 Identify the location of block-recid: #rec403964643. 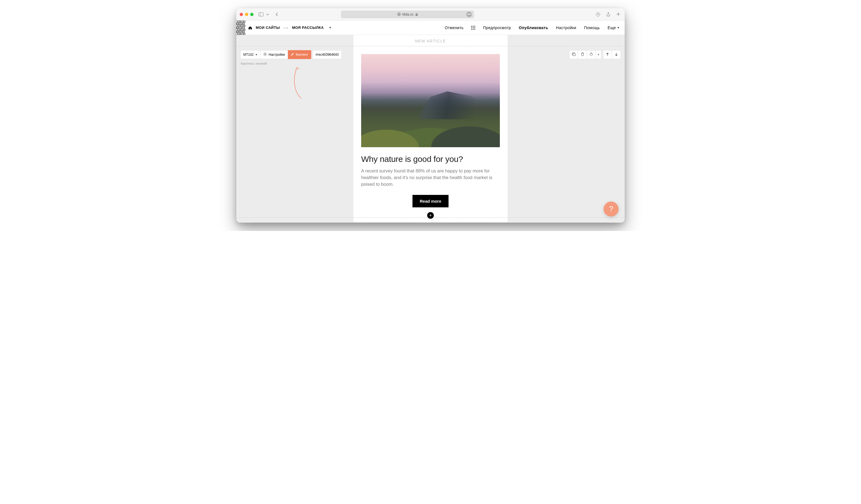
(327, 55).